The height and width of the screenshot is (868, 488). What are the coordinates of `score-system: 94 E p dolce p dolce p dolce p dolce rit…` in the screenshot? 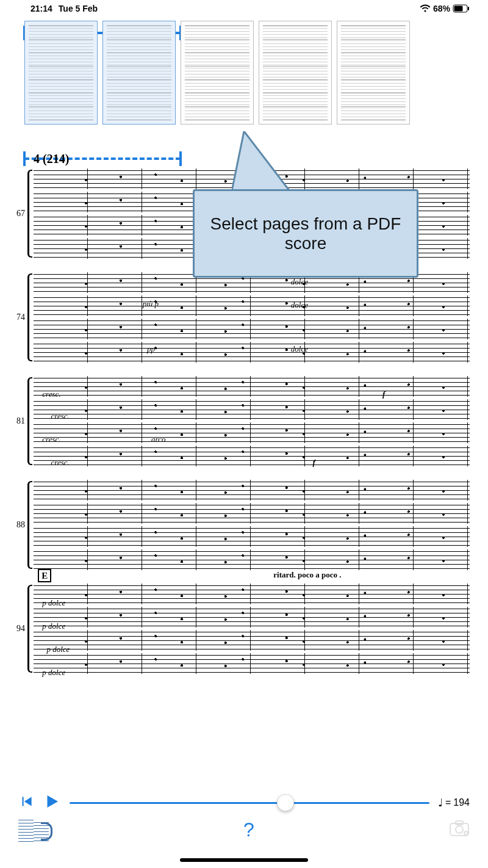 It's located at (251, 629).